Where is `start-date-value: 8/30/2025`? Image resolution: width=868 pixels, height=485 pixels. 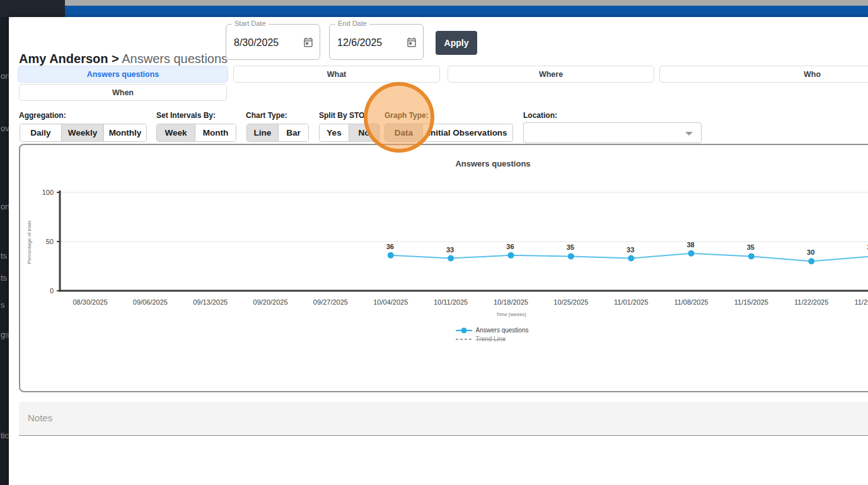 start-date-value: 8/30/2025 is located at coordinates (256, 43).